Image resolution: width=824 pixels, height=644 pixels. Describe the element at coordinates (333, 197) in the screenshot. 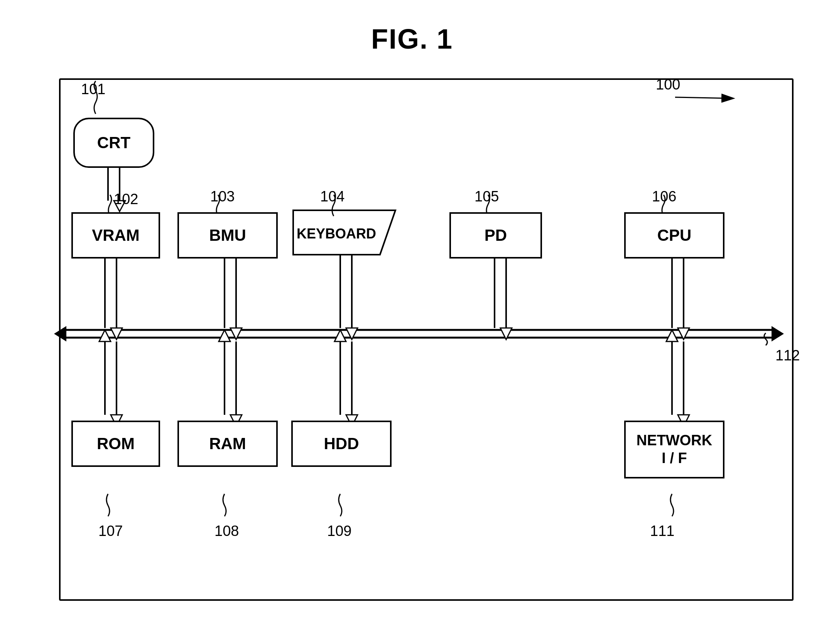

I see `ref-104: 104` at that location.